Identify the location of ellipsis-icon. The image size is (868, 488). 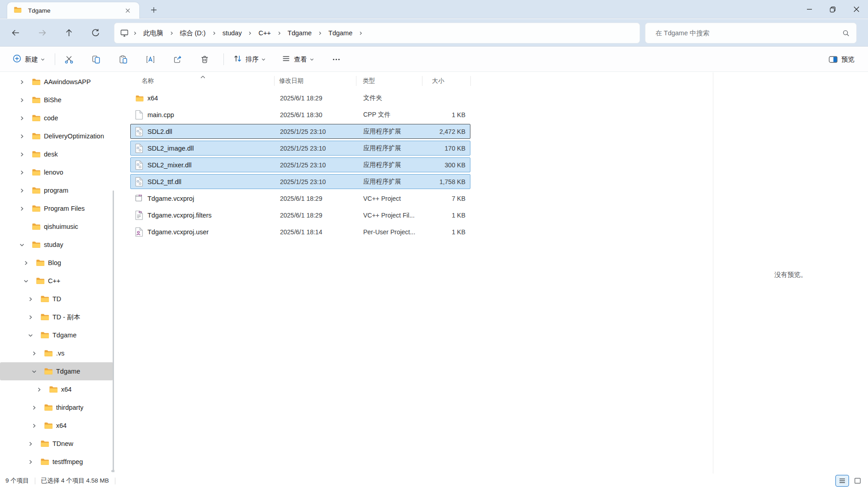
(336, 59).